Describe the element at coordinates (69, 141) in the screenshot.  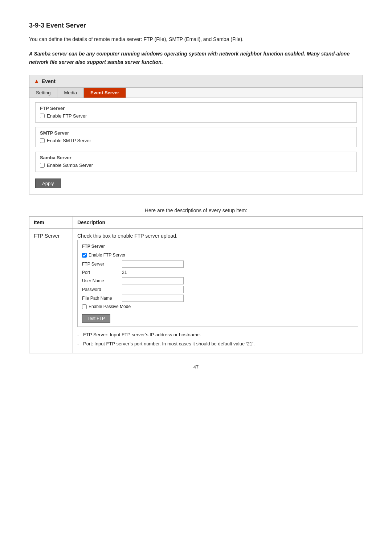
I see `smtp-enable-label: Enable SMTP Server` at that location.